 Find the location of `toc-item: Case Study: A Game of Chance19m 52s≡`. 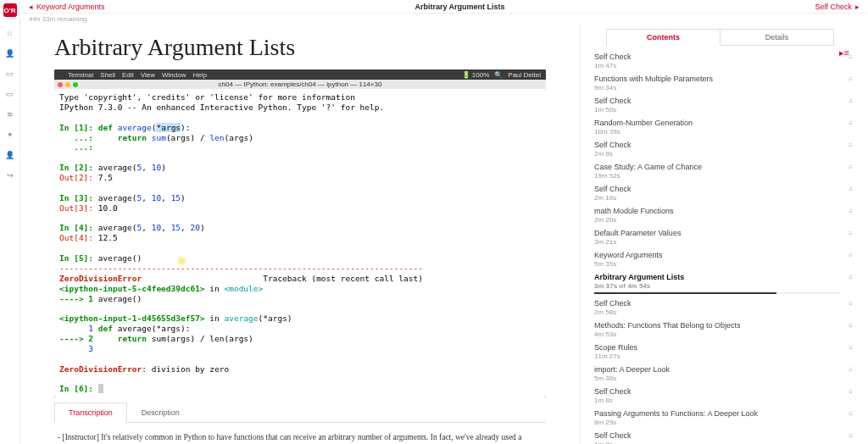

toc-item: Case Study: A Game of Chance19m 52s≡ is located at coordinates (724, 170).